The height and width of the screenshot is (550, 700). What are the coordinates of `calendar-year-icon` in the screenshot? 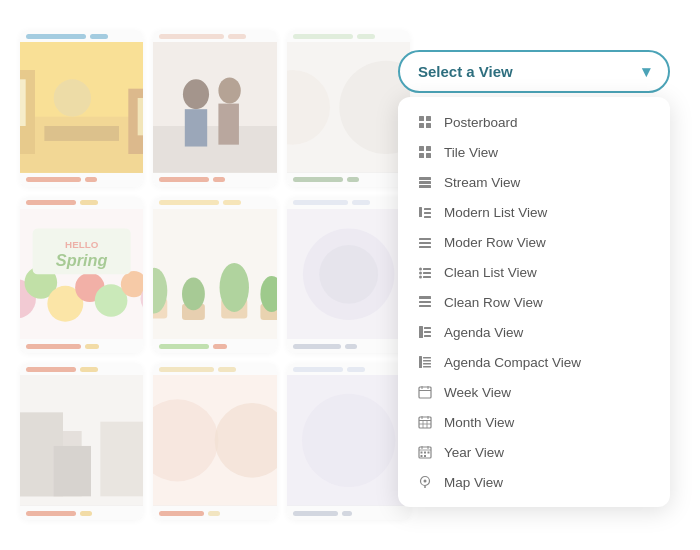 It's located at (425, 452).